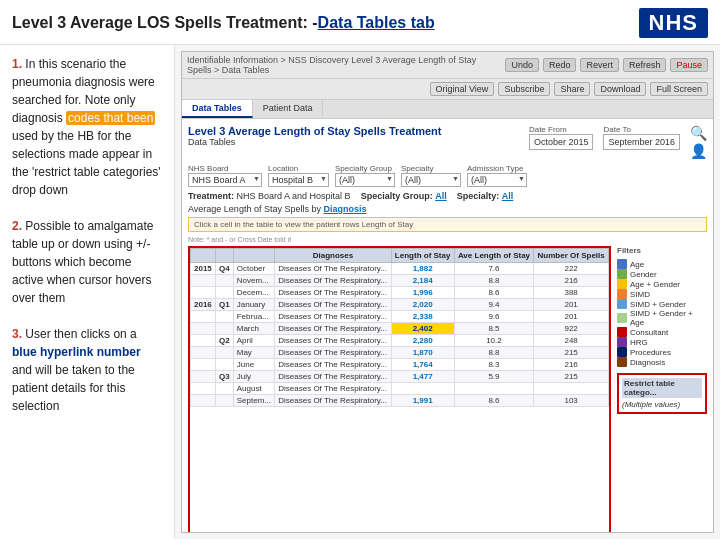 This screenshot has width=720, height=540. I want to click on header: Level 3 Average LOS Spells Treatment: -D…, so click(360, 22).